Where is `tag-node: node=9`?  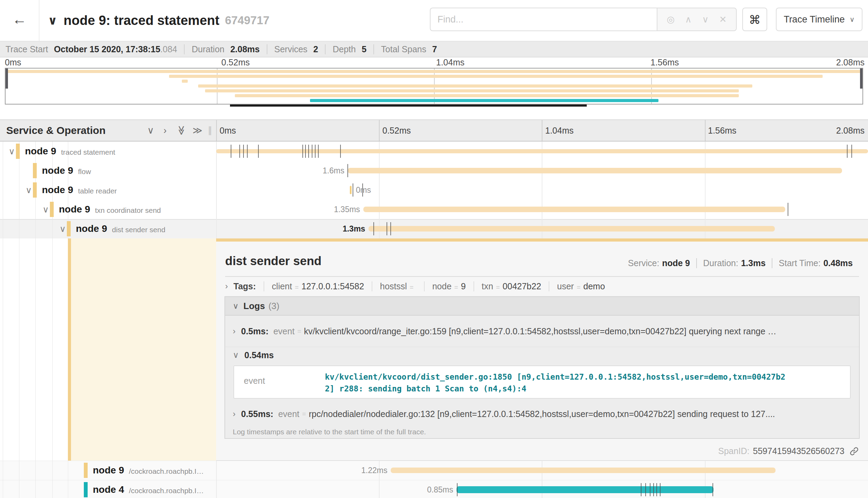 tag-node: node=9 is located at coordinates (449, 287).